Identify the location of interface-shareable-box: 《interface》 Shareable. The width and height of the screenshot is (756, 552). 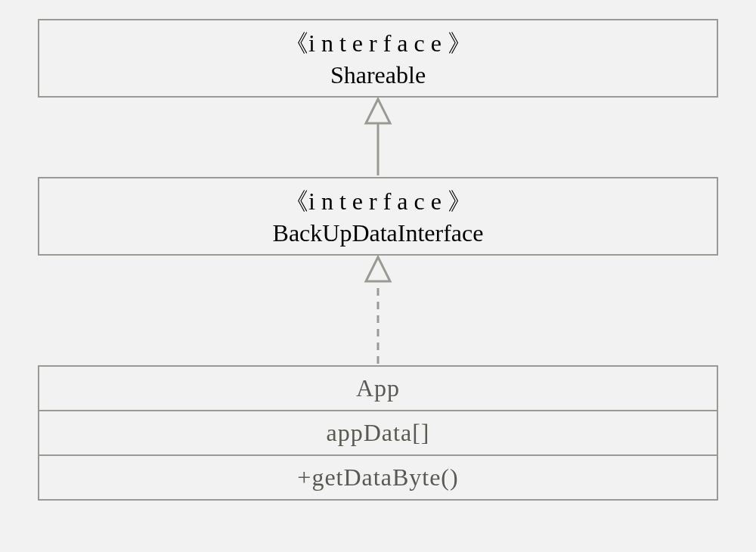
(378, 58).